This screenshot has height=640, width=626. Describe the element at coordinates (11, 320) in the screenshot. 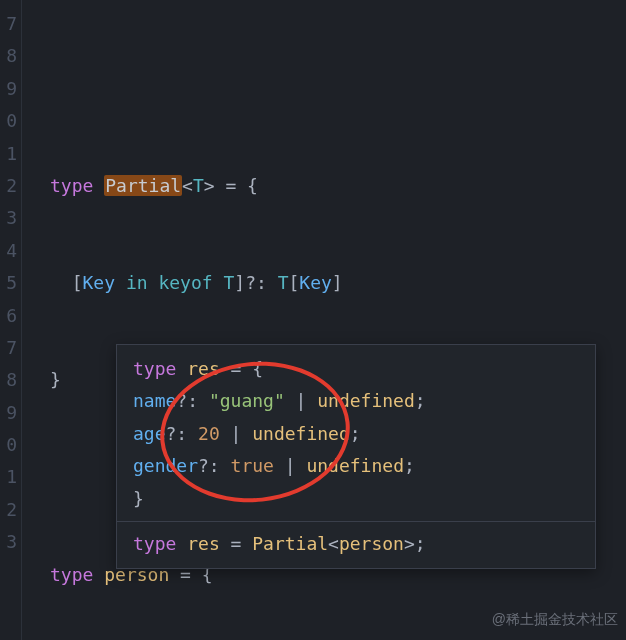

I see `line-number-gutter: 7 8 9 0 1 2 3 4 5 6 7 8 9 0 1 2 3` at that location.